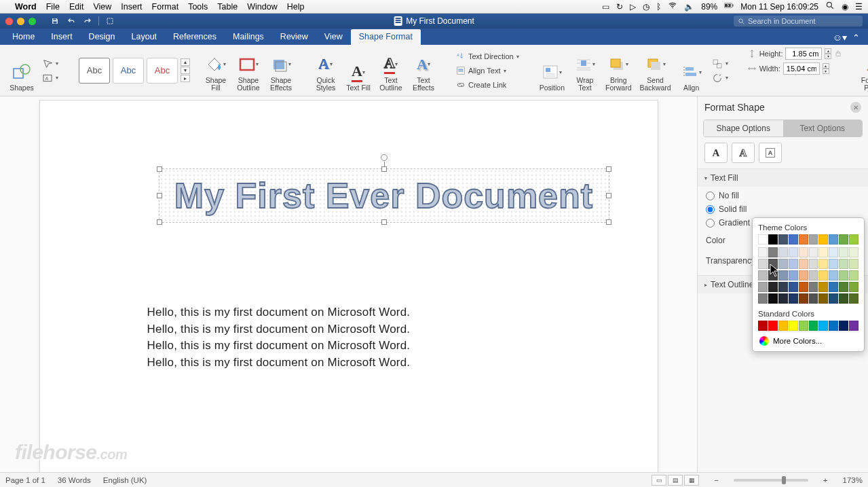 The height and width of the screenshot is (487, 868). Describe the element at coordinates (656, 71) in the screenshot. I see `send-backward-button: ▾Send Backward` at that location.